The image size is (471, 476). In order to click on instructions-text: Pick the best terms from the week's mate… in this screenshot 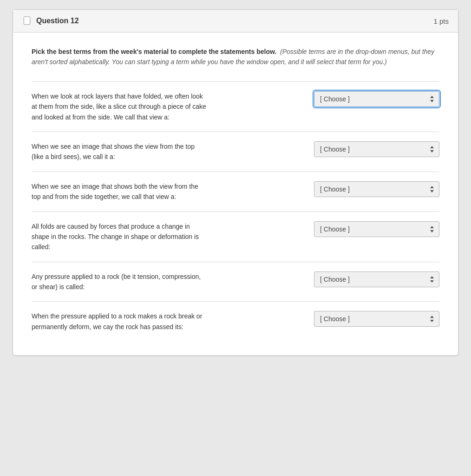, I will do `click(236, 57)`.